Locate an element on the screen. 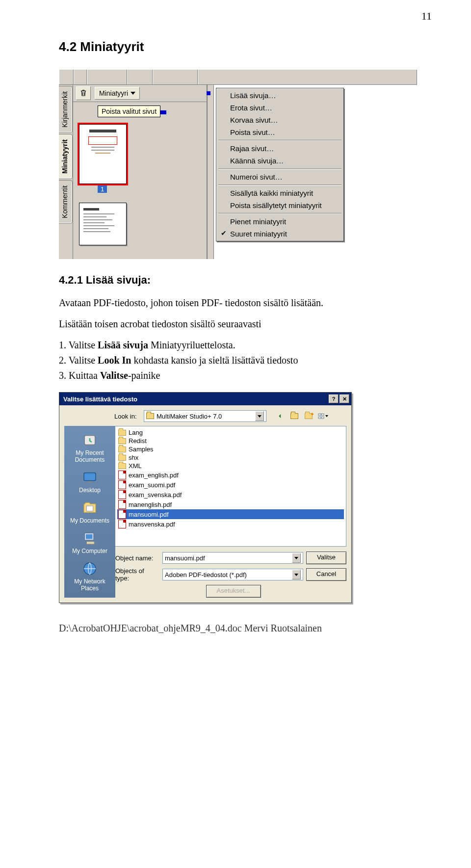 Image resolution: width=471 pixels, height=868 pixels. folder-item: Lang is located at coordinates (231, 433).